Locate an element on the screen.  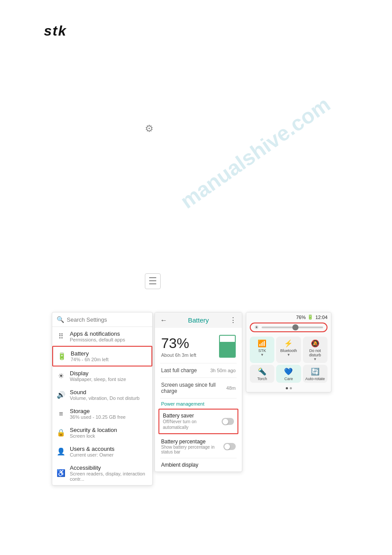
sidebar-item-security: 🔒 Security & location Screen lock is located at coordinates (102, 432).